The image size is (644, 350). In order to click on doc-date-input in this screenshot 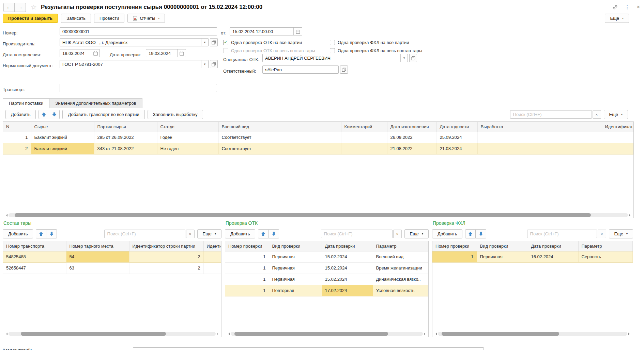, I will do `click(262, 31)`.